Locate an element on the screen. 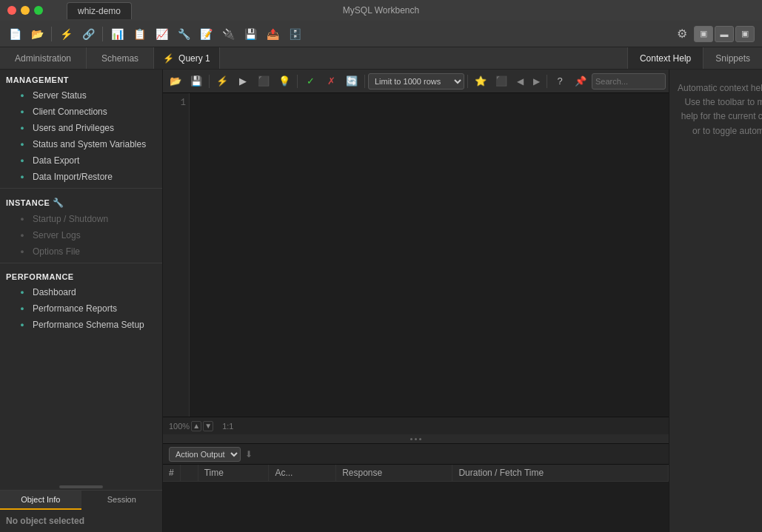  toolbar-btn-11: 🗄️ is located at coordinates (295, 34).